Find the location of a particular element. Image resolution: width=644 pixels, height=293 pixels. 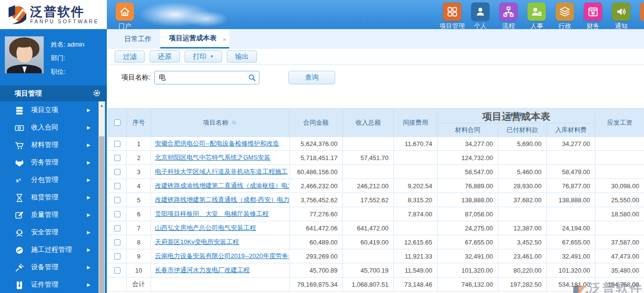

project-link: 天府新区10Kv变电所安装工程 is located at coordinates (222, 242).